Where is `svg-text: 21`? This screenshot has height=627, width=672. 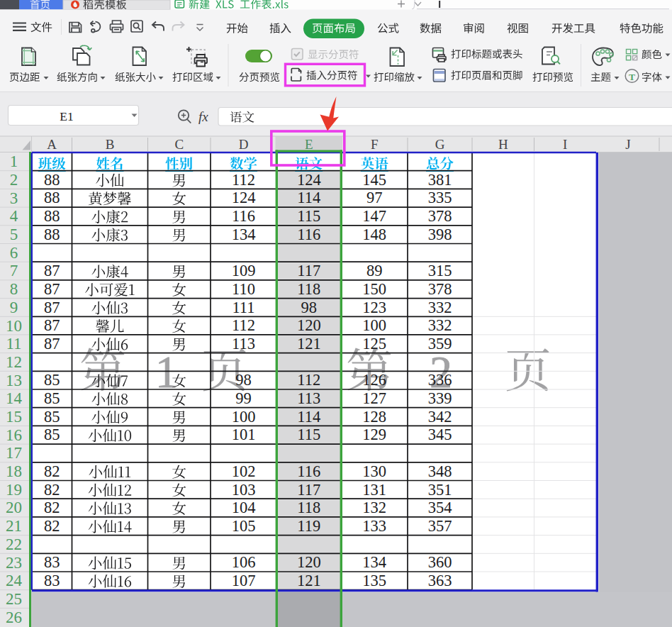
svg-text: 21 is located at coordinates (14, 526).